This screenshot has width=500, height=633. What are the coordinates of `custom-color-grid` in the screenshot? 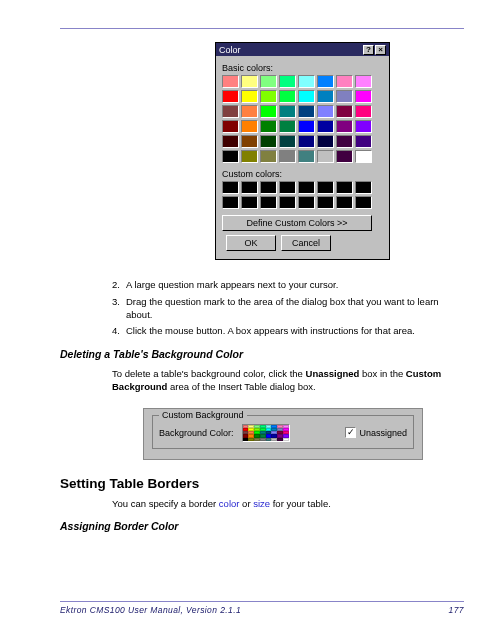 It's located at (302, 195).